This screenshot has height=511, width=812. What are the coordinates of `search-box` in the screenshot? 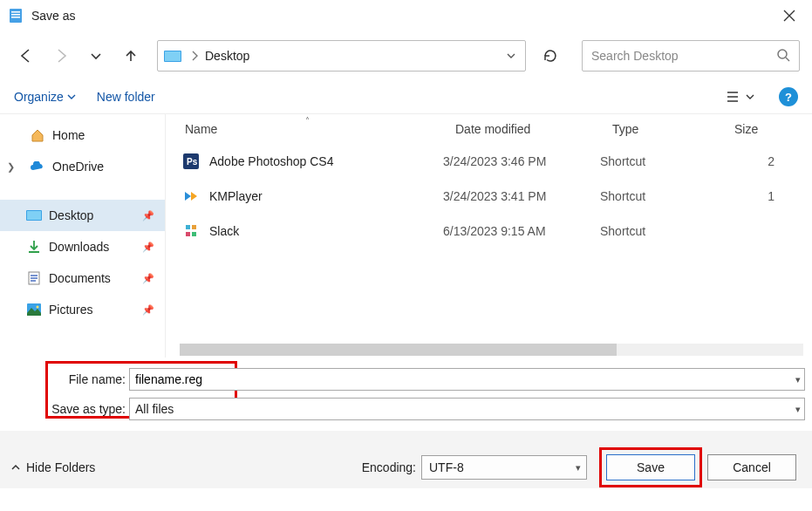 It's located at (691, 56).